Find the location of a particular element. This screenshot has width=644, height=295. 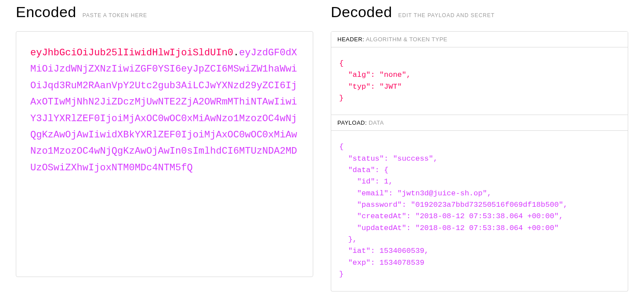

header-label-secondary: ALGORITHM & TOKEN TYPE is located at coordinates (407, 40).